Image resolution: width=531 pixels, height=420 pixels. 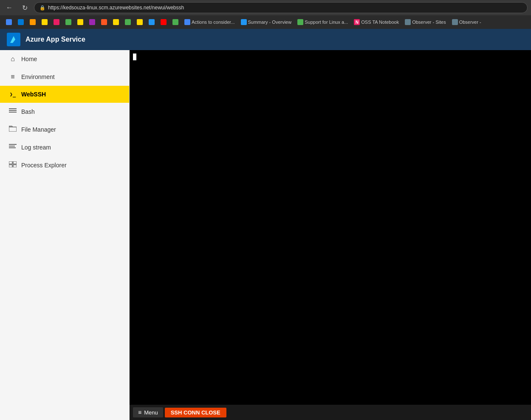 What do you see at coordinates (65, 130) in the screenshot?
I see `sidebar-item-filemanager: File Manager` at bounding box center [65, 130].